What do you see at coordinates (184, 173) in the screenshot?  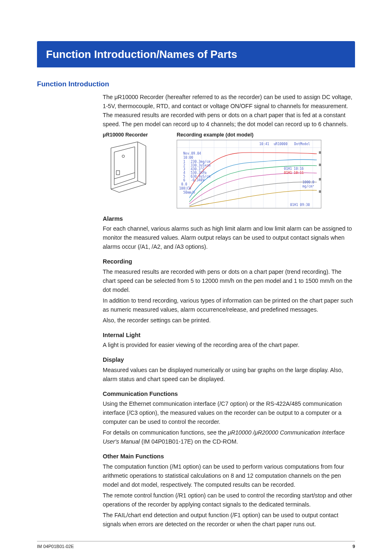 I see `svg-text: 4` at bounding box center [184, 173].